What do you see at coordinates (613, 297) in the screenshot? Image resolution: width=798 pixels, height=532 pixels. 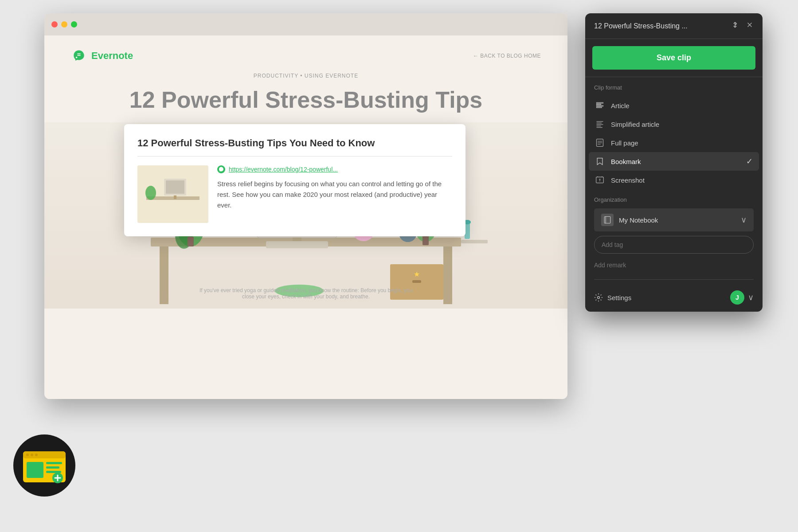 I see `settings-button: Settings` at bounding box center [613, 297].